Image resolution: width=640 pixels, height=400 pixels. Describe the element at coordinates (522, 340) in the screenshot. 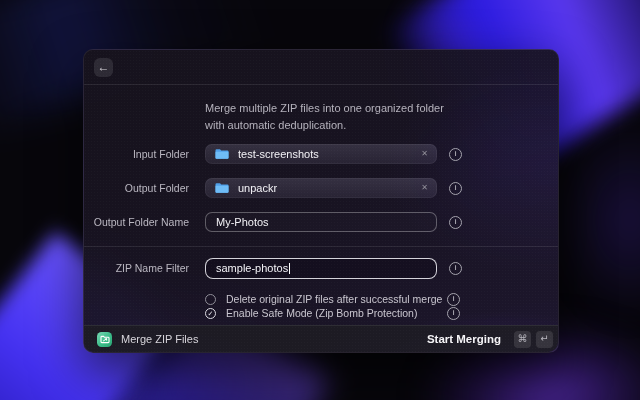

I see `command-key-icon: ⌘` at that location.